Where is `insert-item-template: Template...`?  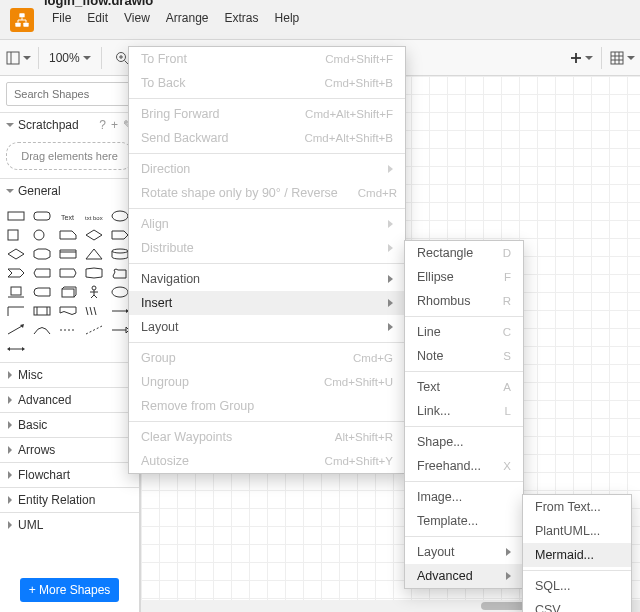
insert-item-template: Template... is located at coordinates (464, 521).